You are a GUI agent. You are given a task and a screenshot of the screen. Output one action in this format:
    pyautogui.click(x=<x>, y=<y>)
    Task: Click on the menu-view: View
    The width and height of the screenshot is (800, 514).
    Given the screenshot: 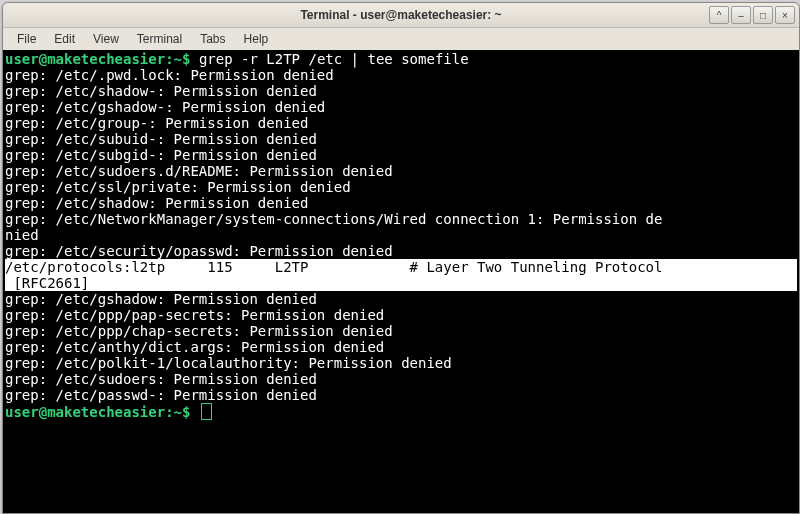 What is the action you would take?
    pyautogui.click(x=106, y=39)
    